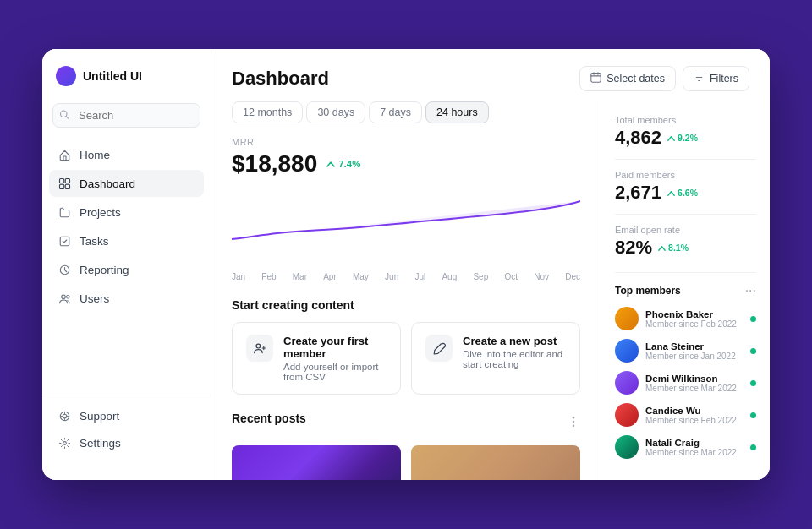 This screenshot has height=529, width=812. I want to click on paid-members-badge: 6.6%, so click(682, 193).